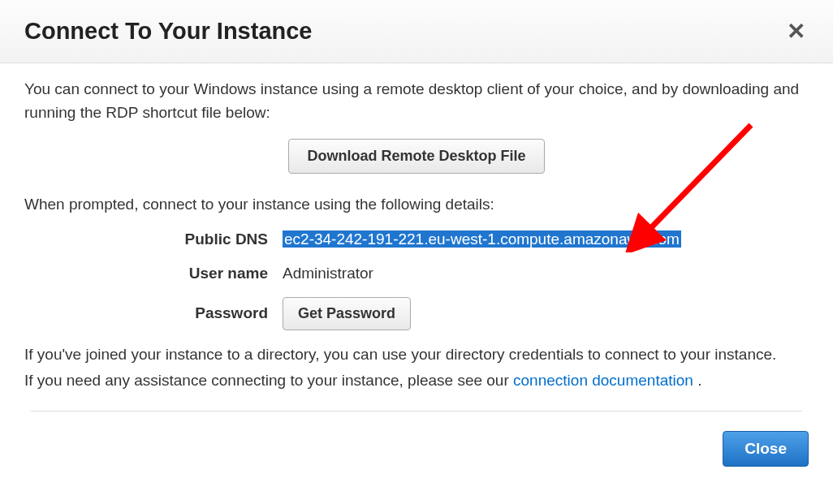  I want to click on divider, so click(416, 411).